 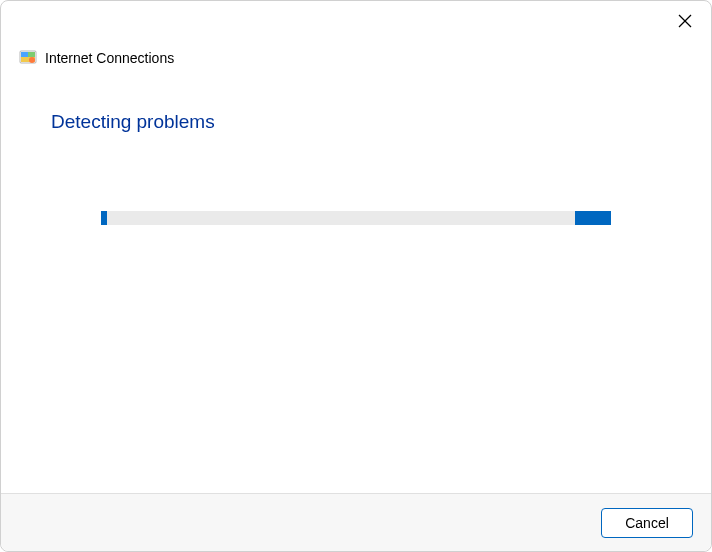 What do you see at coordinates (110, 58) in the screenshot?
I see `header-title: Internet Connections` at bounding box center [110, 58].